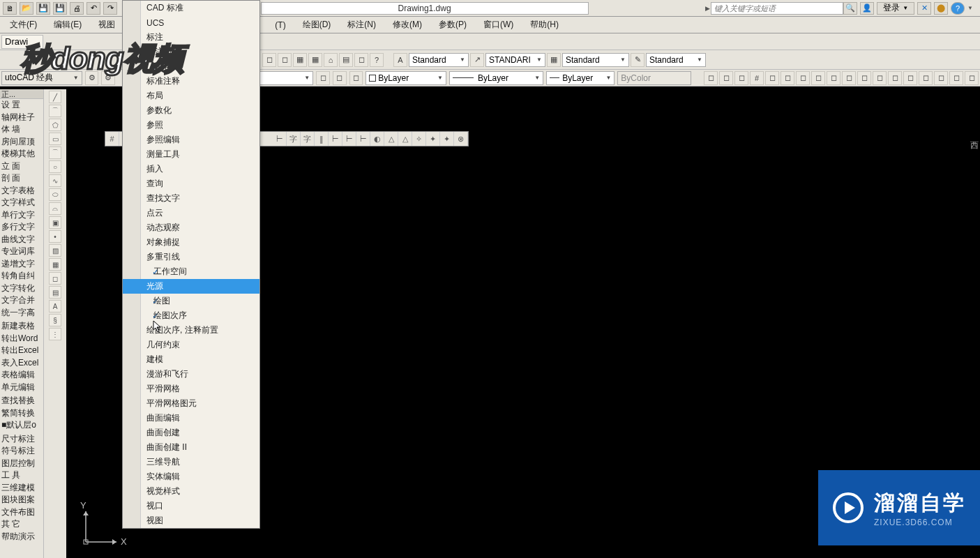 Image resolution: width=980 pixels, height=558 pixels. Describe the element at coordinates (191, 403) in the screenshot. I see `dropdown-item: 平滑网格图元` at that location.